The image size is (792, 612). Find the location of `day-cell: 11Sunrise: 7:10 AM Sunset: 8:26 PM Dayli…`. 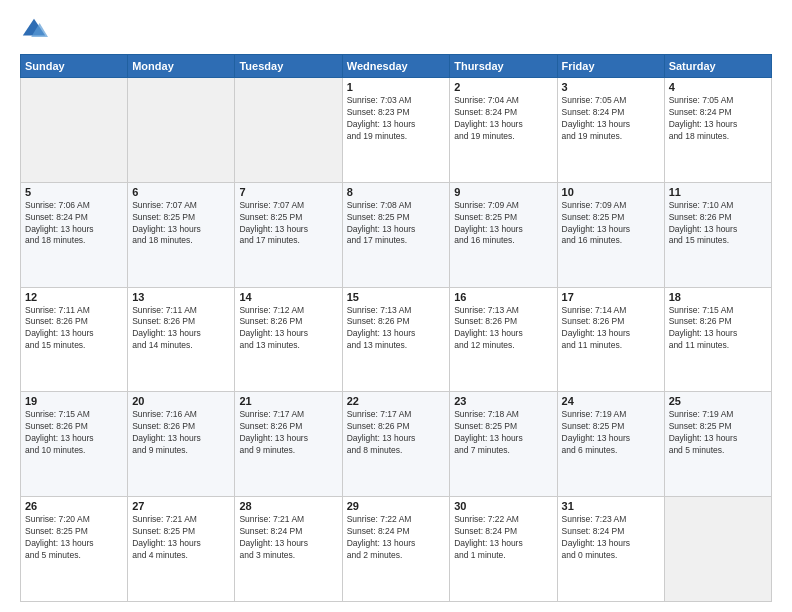

day-cell: 11Sunrise: 7:10 AM Sunset: 8:26 PM Dayli… is located at coordinates (718, 234).